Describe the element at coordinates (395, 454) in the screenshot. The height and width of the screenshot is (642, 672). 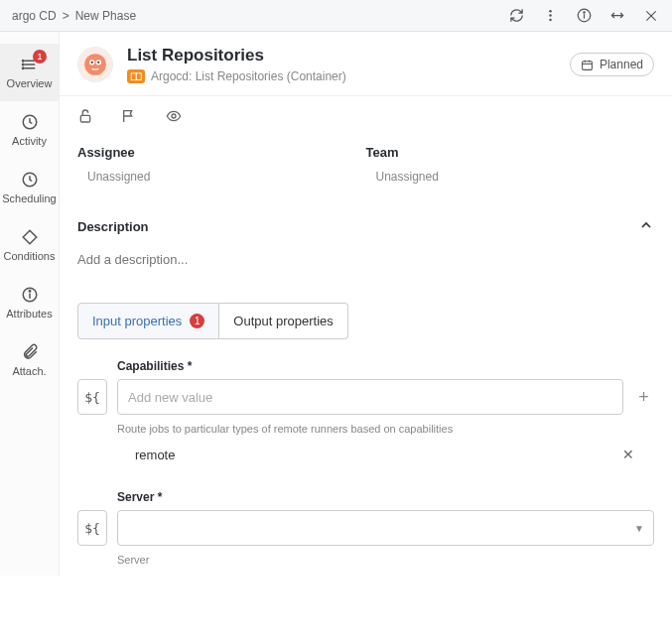
I see `capability-chip: remote ✕` at that location.